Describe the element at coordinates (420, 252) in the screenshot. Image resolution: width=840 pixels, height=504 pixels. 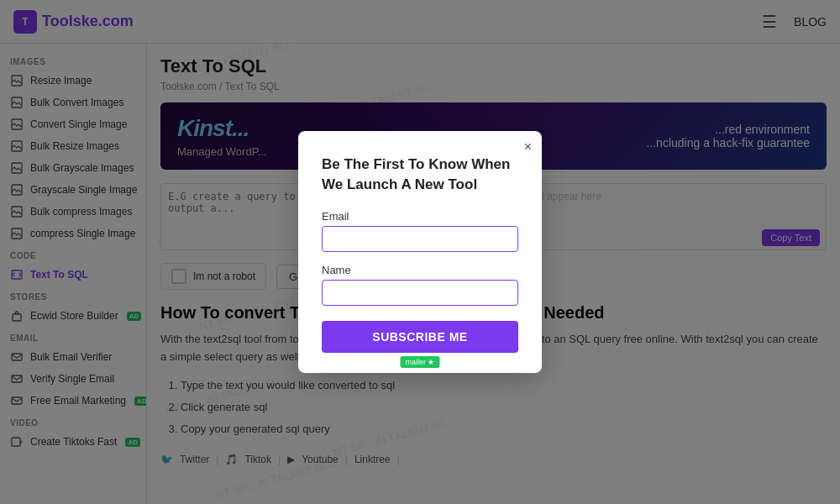
I see `modal: × Be The First To Know When We Launch A …` at that location.